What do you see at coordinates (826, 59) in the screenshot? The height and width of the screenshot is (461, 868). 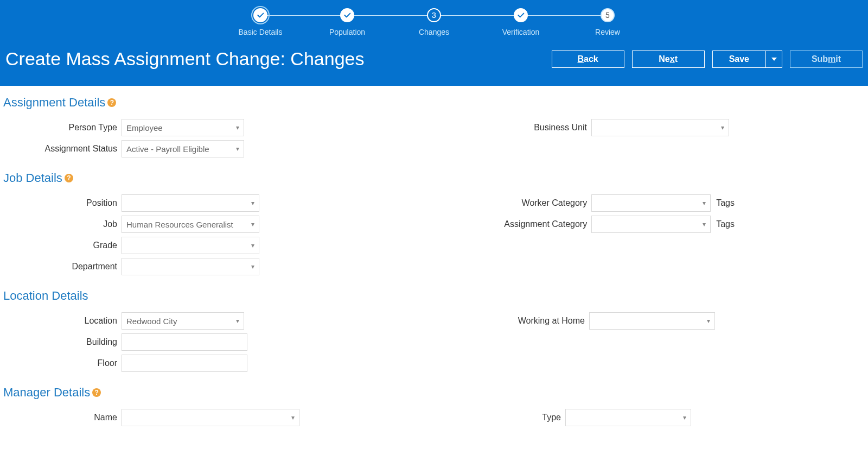 I see `submit-button: Submit` at bounding box center [826, 59].